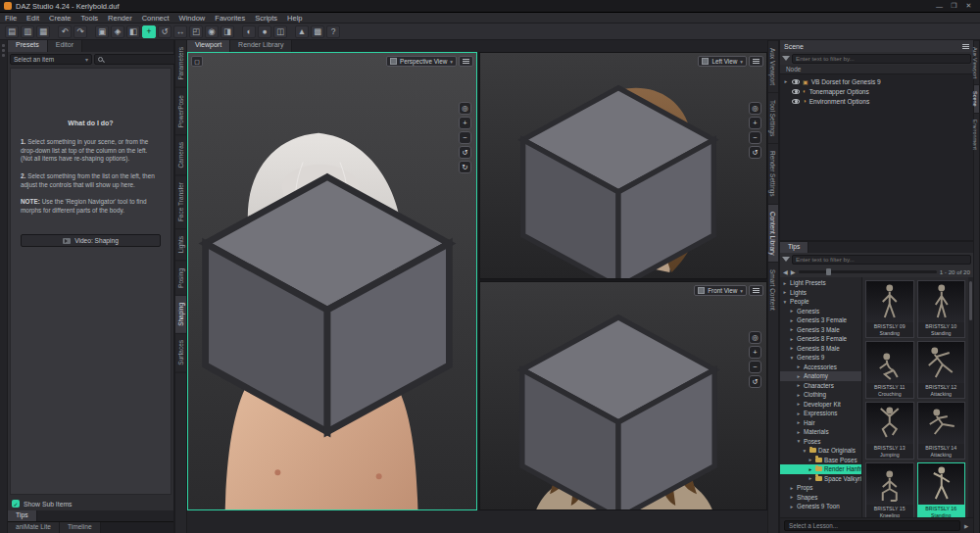 The height and width of the screenshot is (533, 980). What do you see at coordinates (133, 31) in the screenshot?
I see `geometry-editor-tool-icon: ◧` at bounding box center [133, 31].